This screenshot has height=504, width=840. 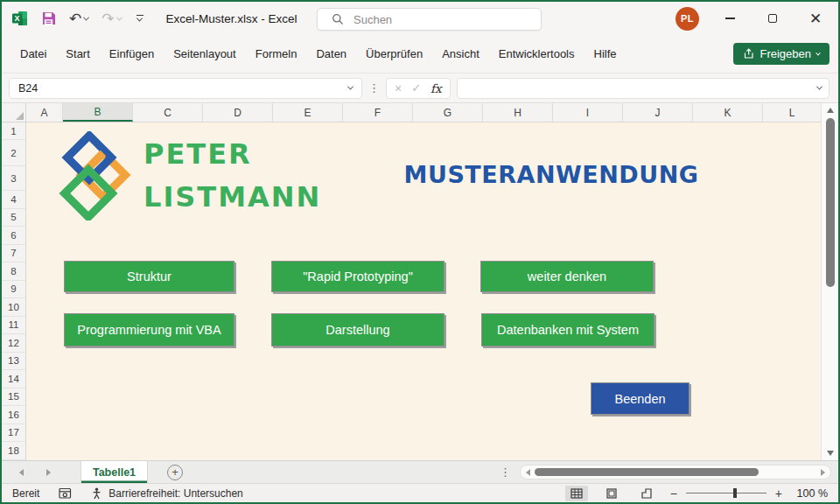 What do you see at coordinates (567, 276) in the screenshot?
I see `app-button-weiter-denken: weiter denken` at bounding box center [567, 276].